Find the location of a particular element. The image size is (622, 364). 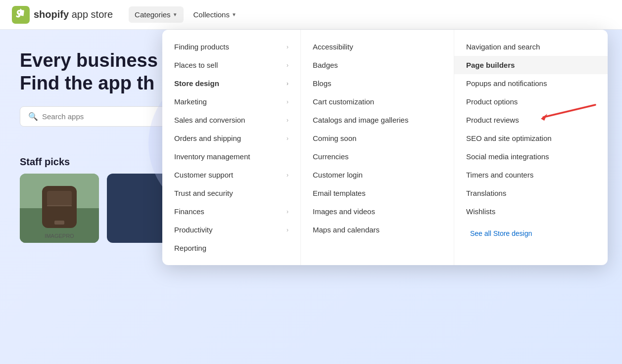

left-item-sales-conversion: Sales and conversion › is located at coordinates (232, 120).